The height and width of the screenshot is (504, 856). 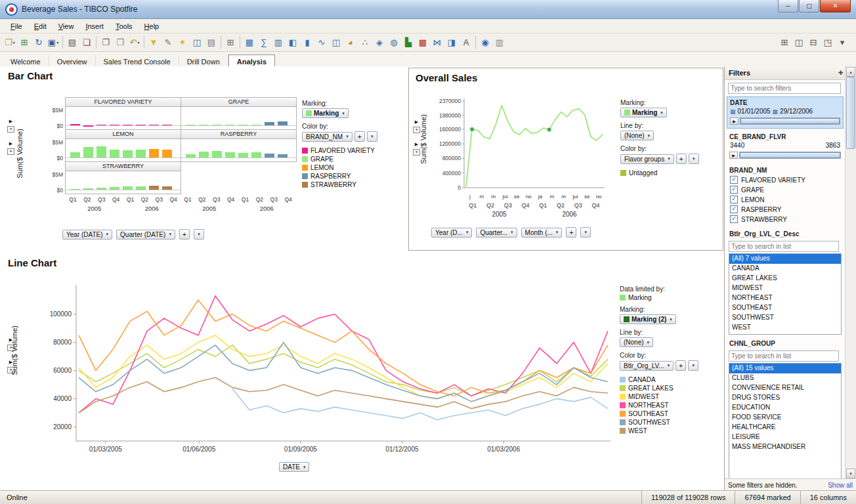 What do you see at coordinates (785, 298) in the screenshot?
I see `list-item-northeast: NORTHEAST` at bounding box center [785, 298].